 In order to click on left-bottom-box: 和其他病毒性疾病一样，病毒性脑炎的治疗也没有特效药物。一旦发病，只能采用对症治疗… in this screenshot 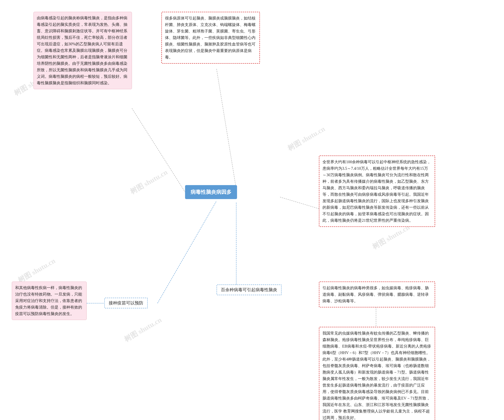, I will do `click(49, 301)`.